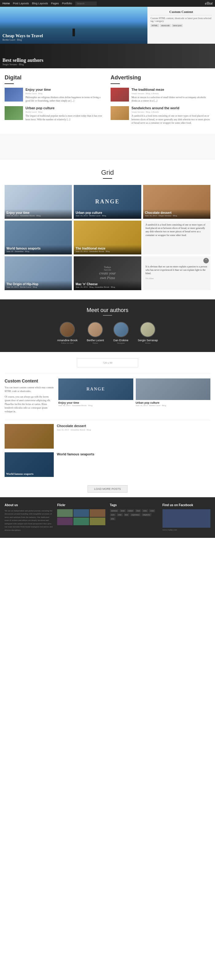 The height and width of the screenshot is (980, 215). What do you see at coordinates (28, 520) in the screenshot?
I see `footer-about-text: We are an independent and global journal…` at bounding box center [28, 520].